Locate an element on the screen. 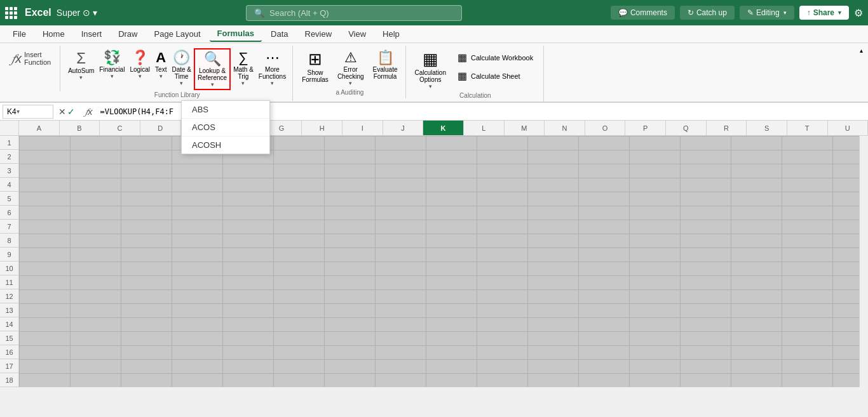  row-numbers: 1 2 3 4 5 6 7 8 9 10 11 12 13 14 15 16 1… is located at coordinates (10, 261).